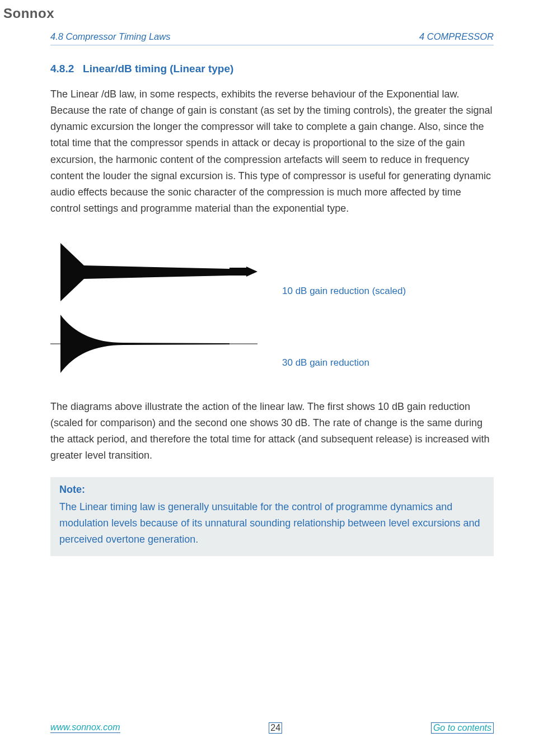 This screenshot has height=756, width=534. I want to click on section-title: Linear/dB timing (Linear type), so click(158, 68).